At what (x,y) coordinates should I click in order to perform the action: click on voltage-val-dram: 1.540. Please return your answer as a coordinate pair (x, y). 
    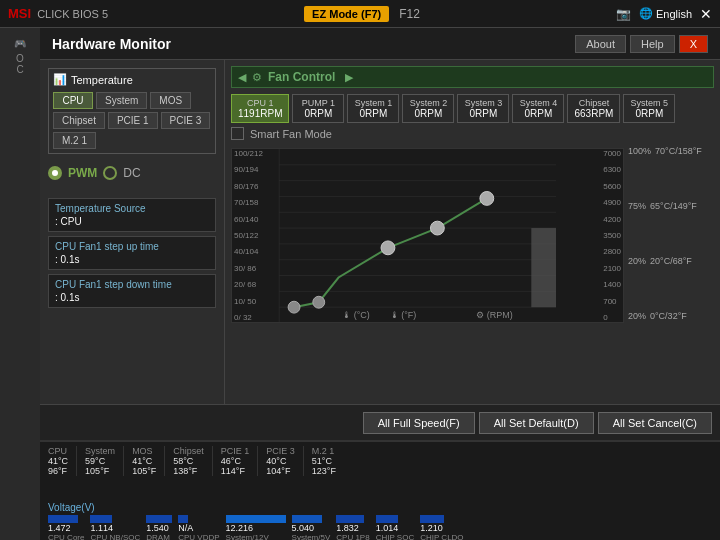
    Looking at the image, I should click on (158, 528).